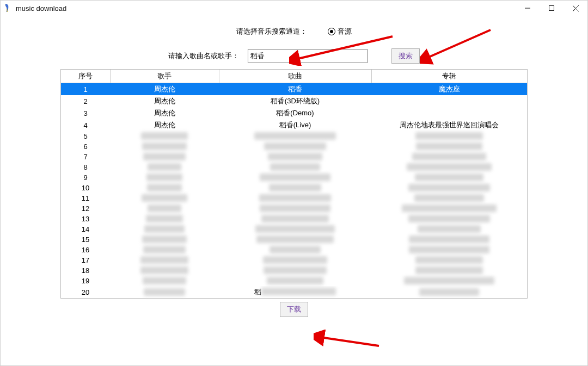 Image resolution: width=588 pixels, height=366 pixels. I want to click on table-row: 16, so click(294, 250).